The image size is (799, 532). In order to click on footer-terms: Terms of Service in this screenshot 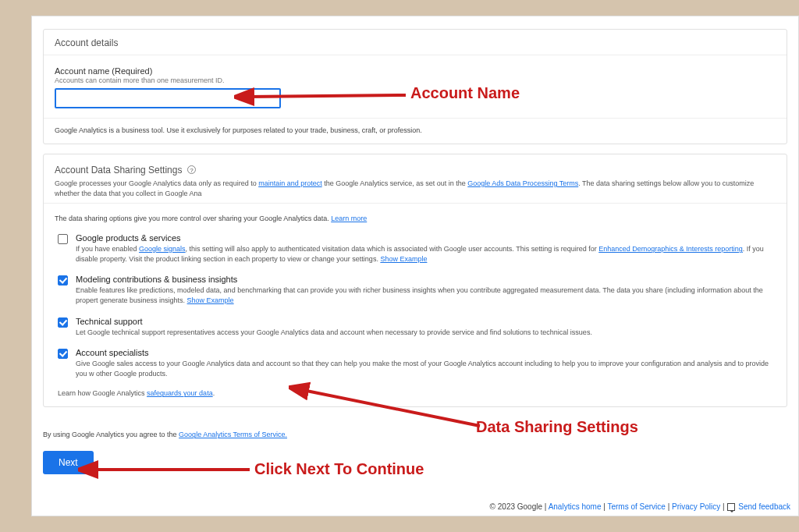, I will do `click(636, 507)`.